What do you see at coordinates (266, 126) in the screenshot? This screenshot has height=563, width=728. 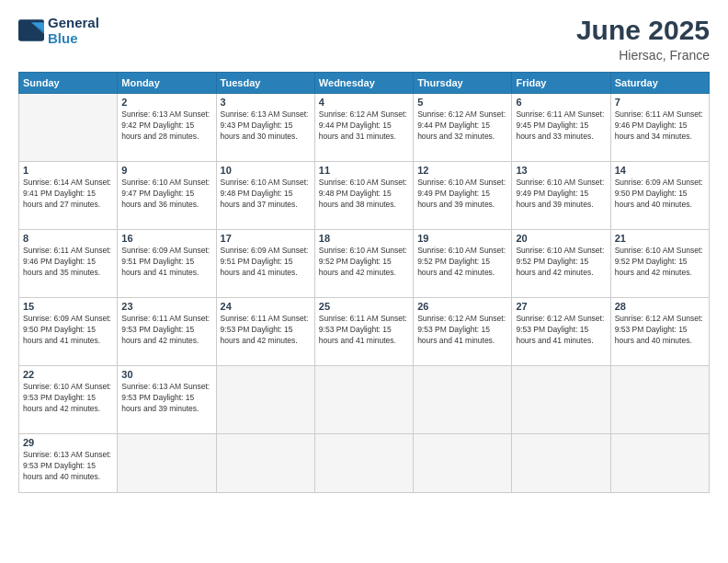 I see `day-info: Sunrise: 6:13 AM Sunset: 9:43 PM Dayligh…` at bounding box center [266, 126].